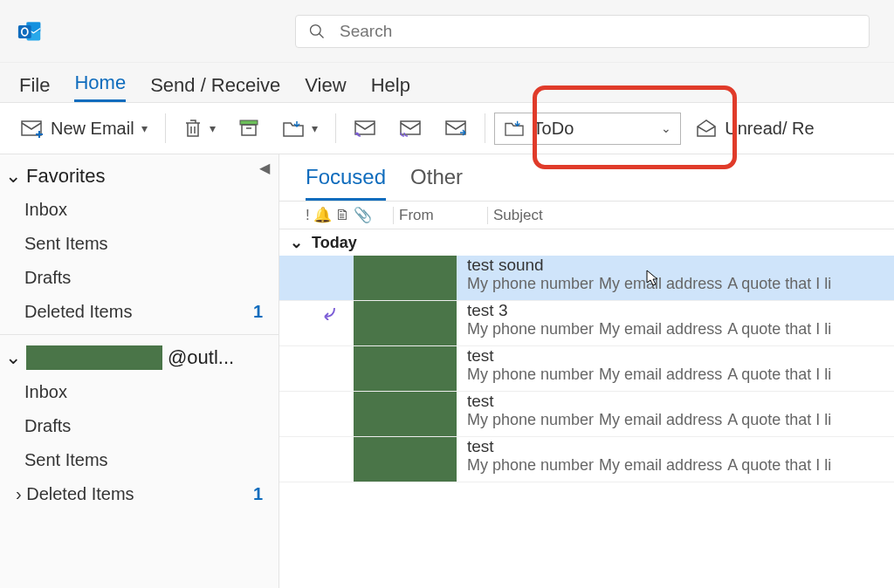 The width and height of the screenshot is (894, 588). What do you see at coordinates (587, 215) in the screenshot?
I see `column-headers: ! 🔔 🗎 📎 From Subject` at bounding box center [587, 215].